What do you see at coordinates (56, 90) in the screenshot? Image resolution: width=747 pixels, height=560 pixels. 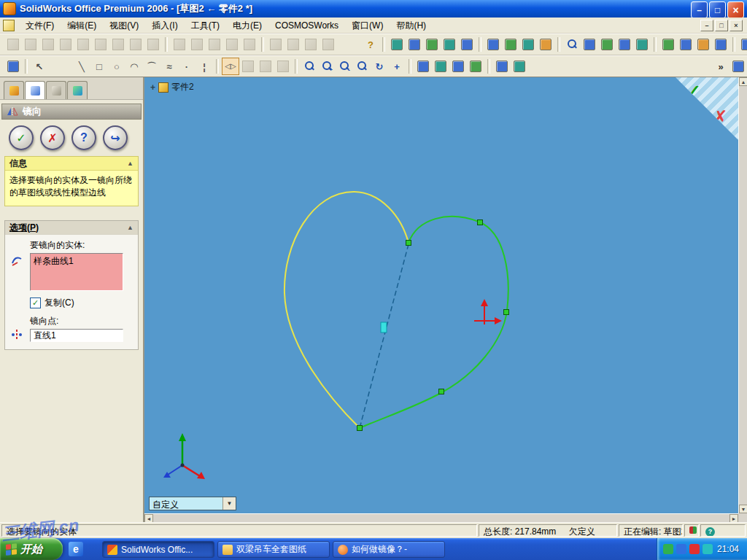 I see `tab-configurationmanager` at bounding box center [56, 90].